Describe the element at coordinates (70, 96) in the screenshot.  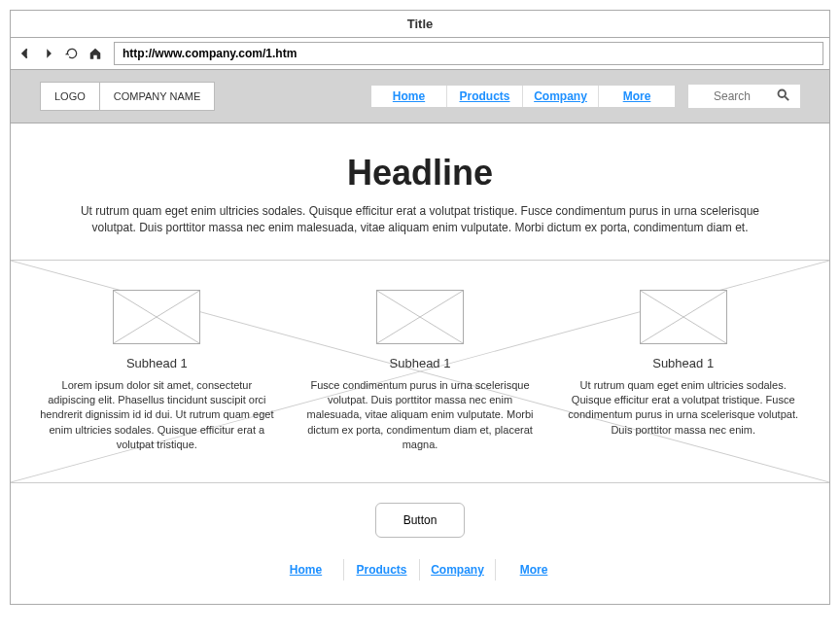
I see `logo: LOGO` at that location.